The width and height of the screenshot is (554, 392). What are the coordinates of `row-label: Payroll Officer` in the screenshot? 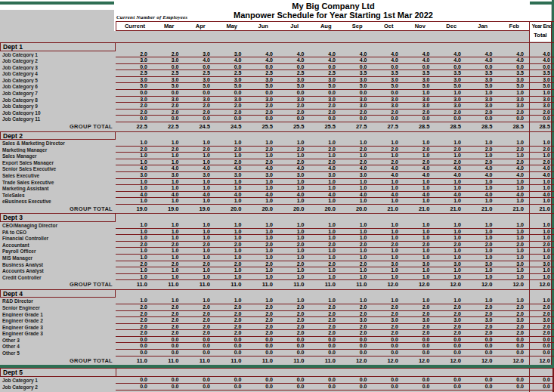 It's located at (57, 251).